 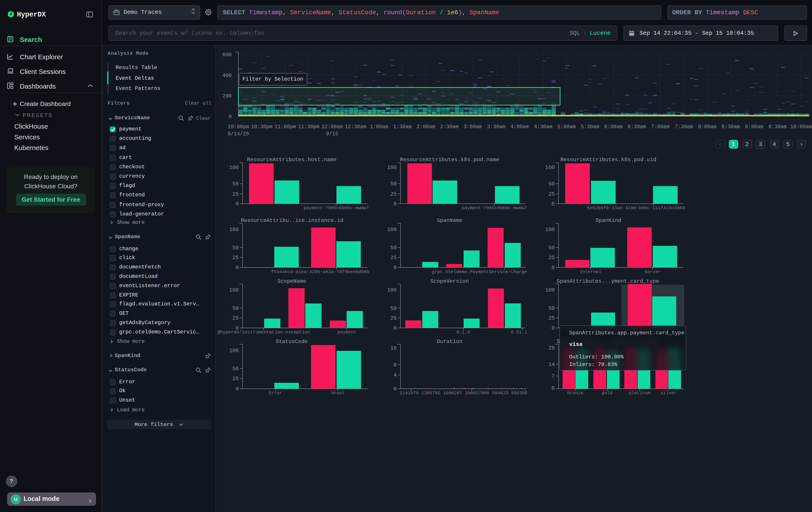 What do you see at coordinates (608, 281) in the screenshot?
I see `svg-text:SpanAttributes...yment.card_ty: SpanAttributes...yment.card_type` at bounding box center [608, 281].